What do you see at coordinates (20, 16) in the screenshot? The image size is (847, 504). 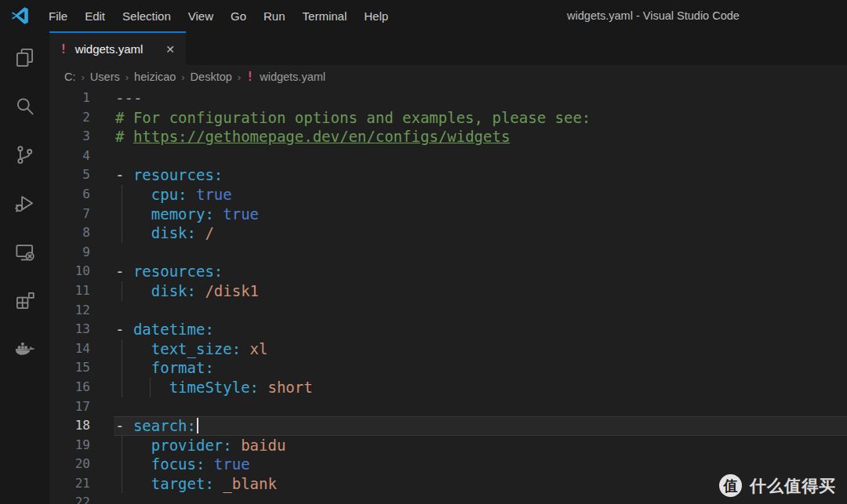 I see `vscode-logo-icon` at bounding box center [20, 16].